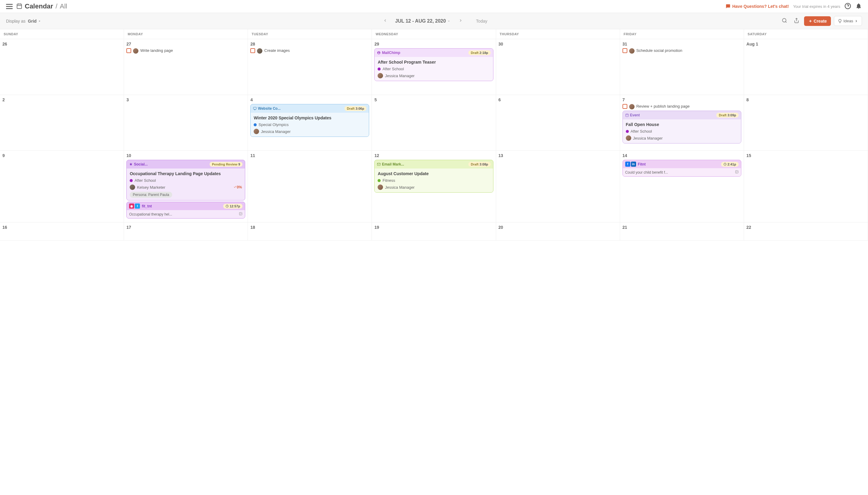 This screenshot has width=868, height=495. What do you see at coordinates (237, 187) in the screenshot?
I see `progress-badge: 0%` at bounding box center [237, 187].